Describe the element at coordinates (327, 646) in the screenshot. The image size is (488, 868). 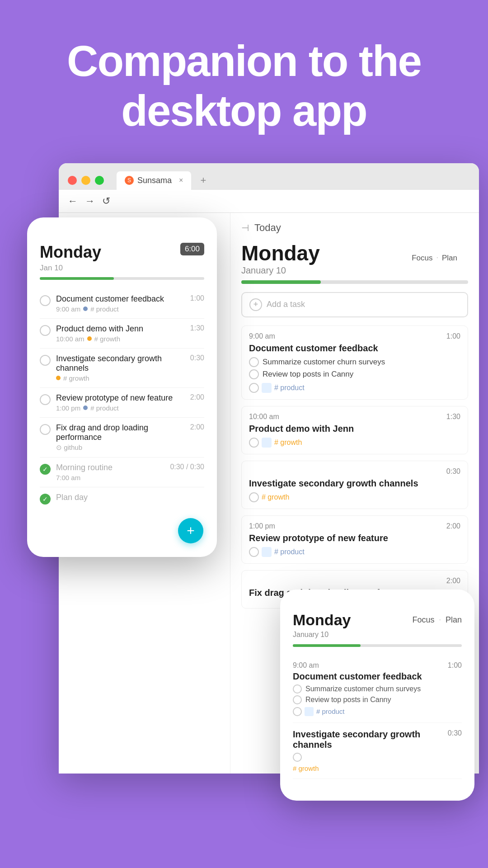
I see `mobile-right-progress-fill` at that location.